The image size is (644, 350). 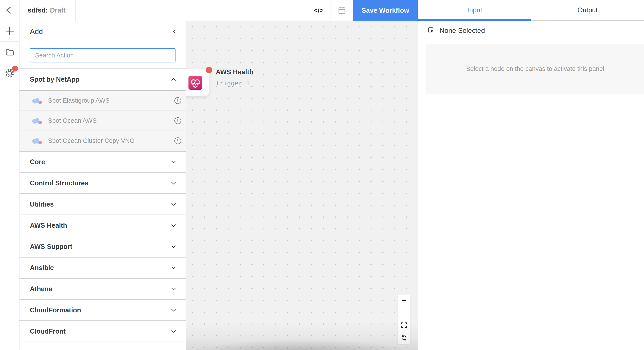 I want to click on plus-icon, so click(x=10, y=31).